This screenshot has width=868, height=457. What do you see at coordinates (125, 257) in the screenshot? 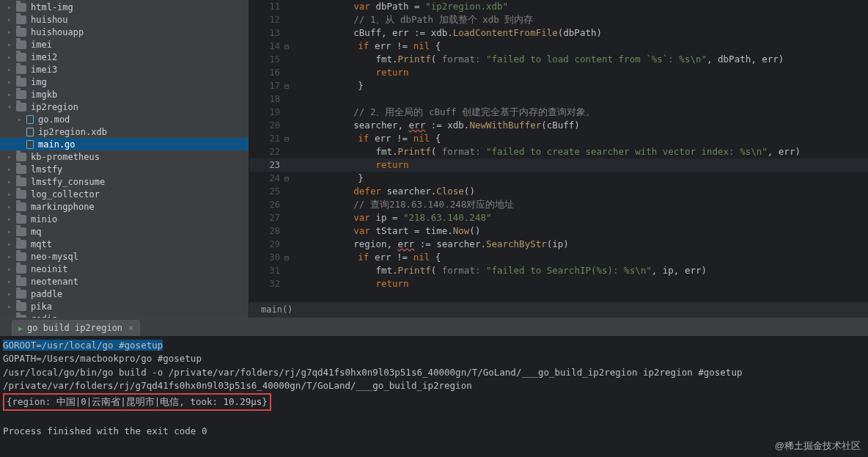
I see `tree-folder: neo-mysql` at bounding box center [125, 257].